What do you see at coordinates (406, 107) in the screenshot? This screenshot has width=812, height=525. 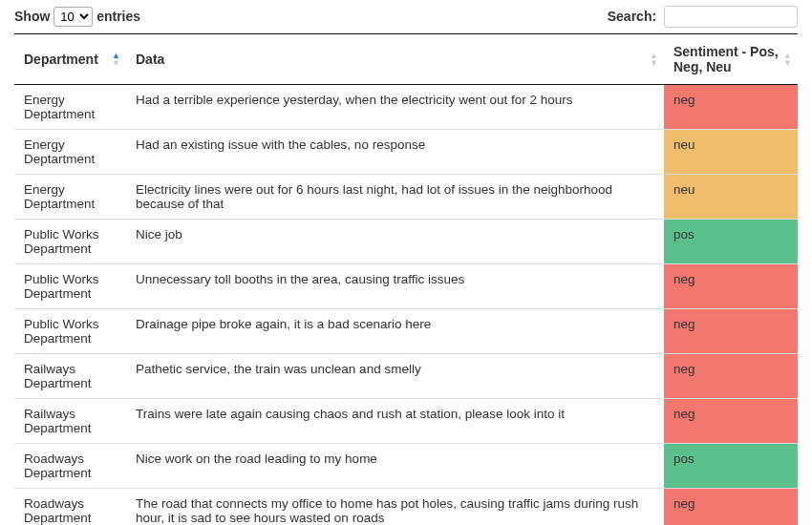 I see `table-row: Energy DeptartmentHad a terrible experie…` at bounding box center [406, 107].